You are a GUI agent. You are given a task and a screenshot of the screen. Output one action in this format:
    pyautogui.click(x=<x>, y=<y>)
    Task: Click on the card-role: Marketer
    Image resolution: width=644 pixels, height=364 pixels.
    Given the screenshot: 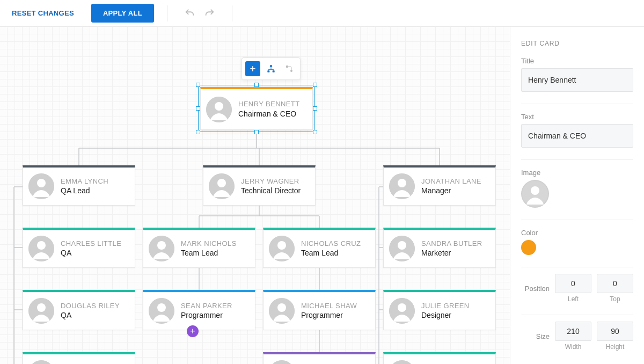 What is the action you would take?
    pyautogui.click(x=452, y=253)
    